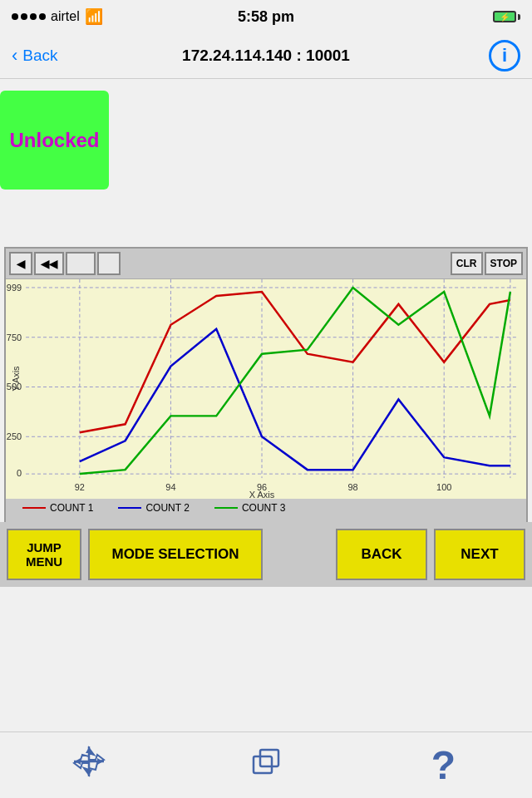 This screenshot has height=798, width=532. What do you see at coordinates (81, 264) in the screenshot?
I see `chart-pause-button` at bounding box center [81, 264].